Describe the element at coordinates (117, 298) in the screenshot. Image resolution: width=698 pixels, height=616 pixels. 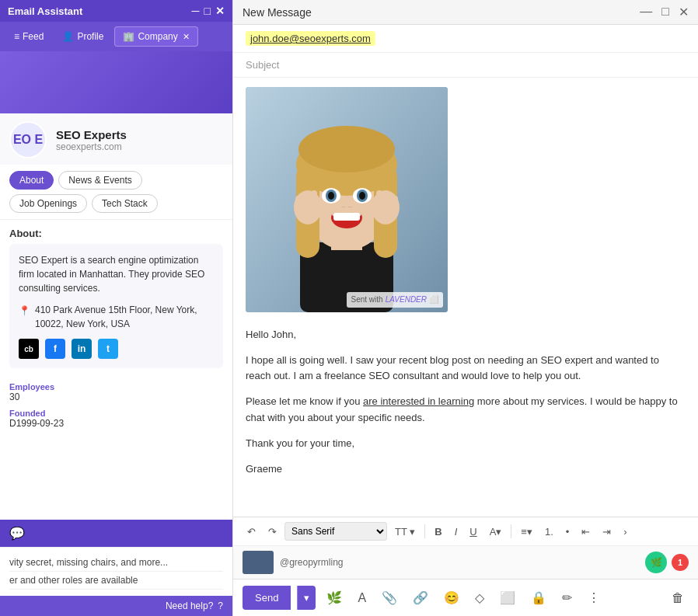
I see `about-section: About: SEO Expert is a search engine opt…` at that location.